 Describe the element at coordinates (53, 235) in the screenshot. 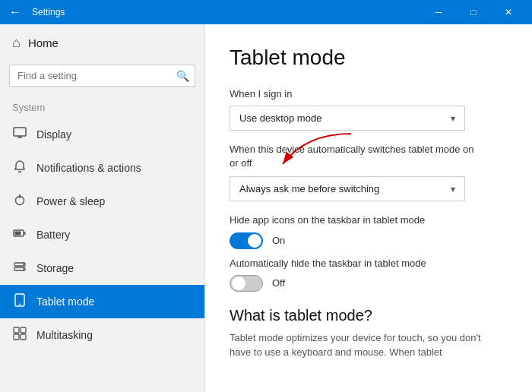

I see `sidebar-item-battery-label: Battery` at that location.